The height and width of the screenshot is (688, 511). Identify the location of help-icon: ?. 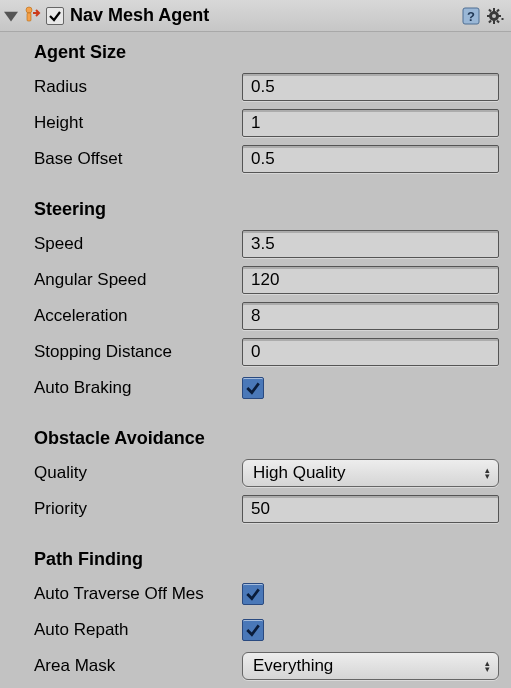
(471, 16).